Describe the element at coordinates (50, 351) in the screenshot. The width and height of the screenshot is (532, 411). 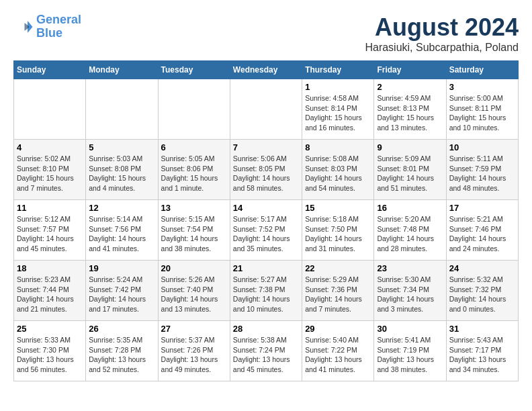
I see `calendar-cell: 25Sunrise: 5:33 AM Sunset: 7:30 PM Dayli…` at that location.